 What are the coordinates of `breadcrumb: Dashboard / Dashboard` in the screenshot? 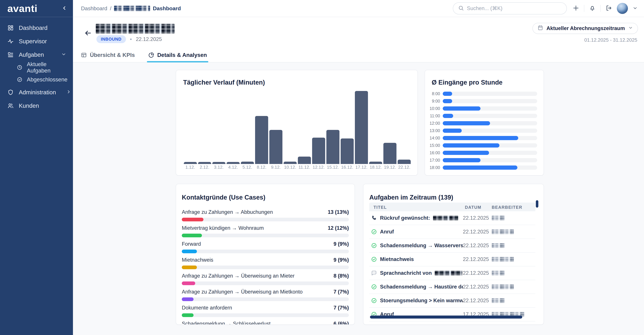 It's located at (131, 9).